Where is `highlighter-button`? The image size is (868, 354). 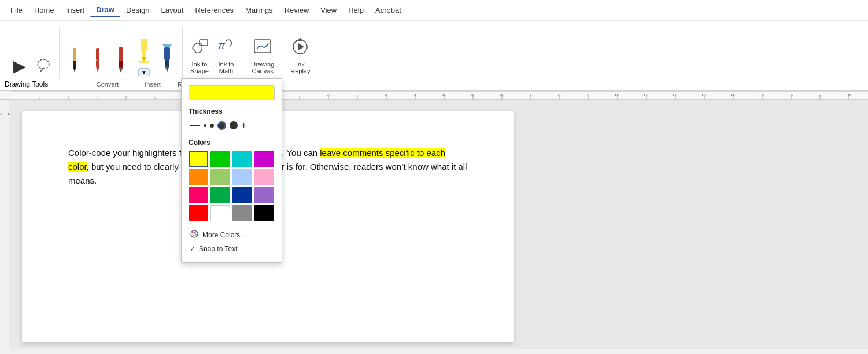
highlighter-button is located at coordinates (144, 51).